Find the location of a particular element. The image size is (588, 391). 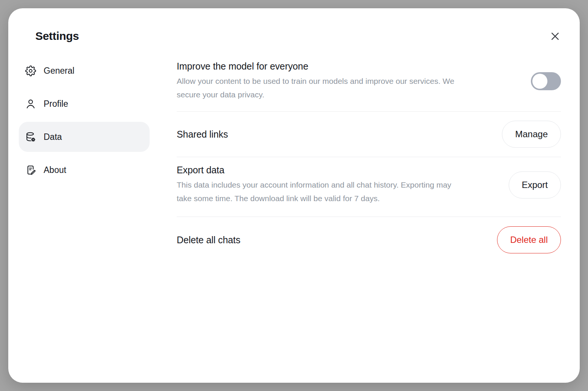

shared-links-title: Shared links is located at coordinates (334, 135).